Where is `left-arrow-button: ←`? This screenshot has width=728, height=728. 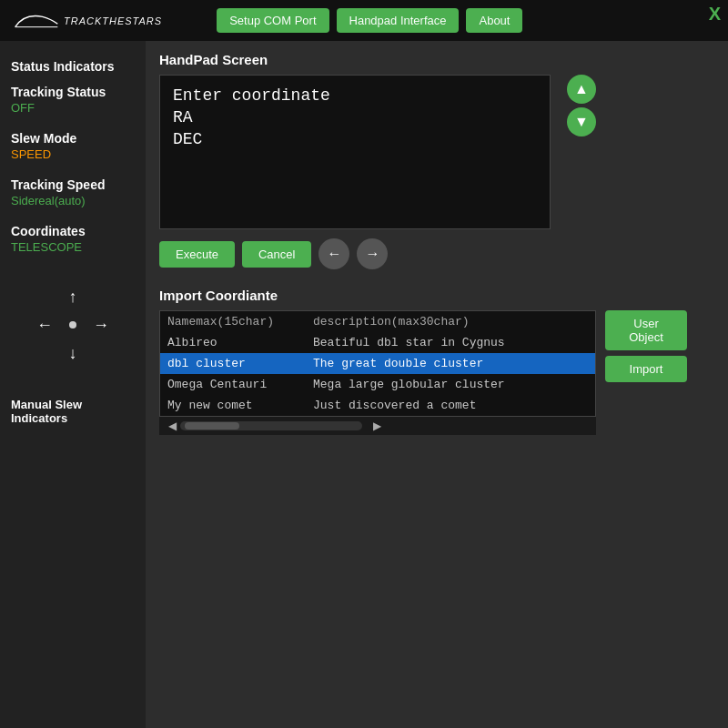 left-arrow-button: ← is located at coordinates (334, 254).